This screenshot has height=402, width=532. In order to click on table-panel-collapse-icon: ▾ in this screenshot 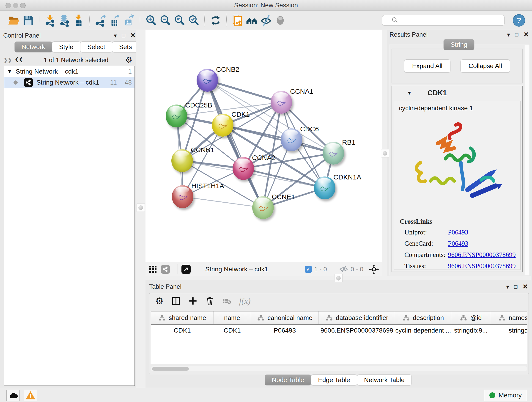, I will do `click(507, 287)`.